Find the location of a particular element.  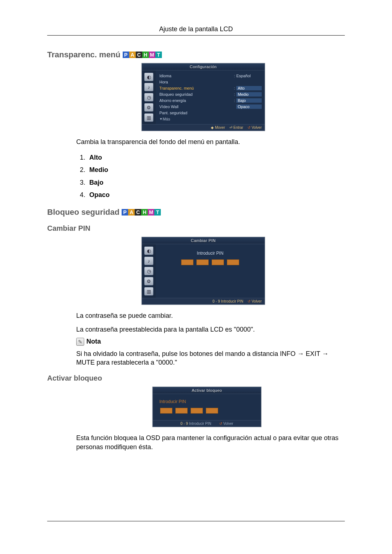

osd-foot-label: Introducir PIN is located at coordinates (232, 301).